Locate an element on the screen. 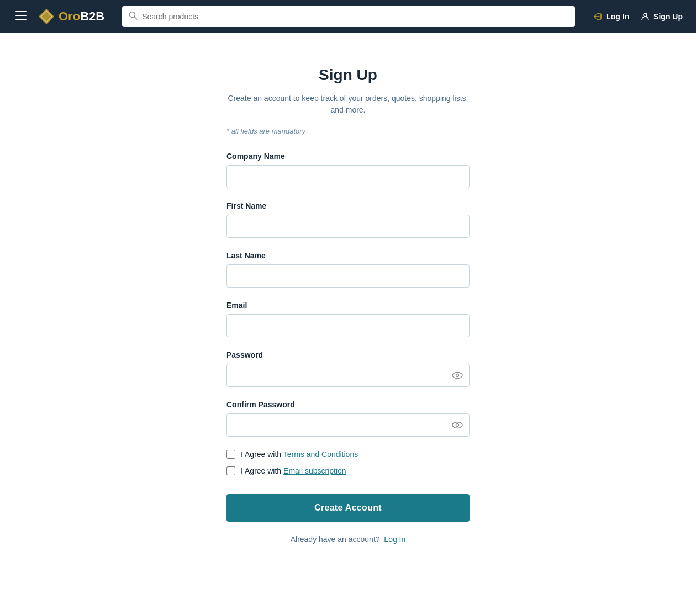  password-label: Password is located at coordinates (348, 355).